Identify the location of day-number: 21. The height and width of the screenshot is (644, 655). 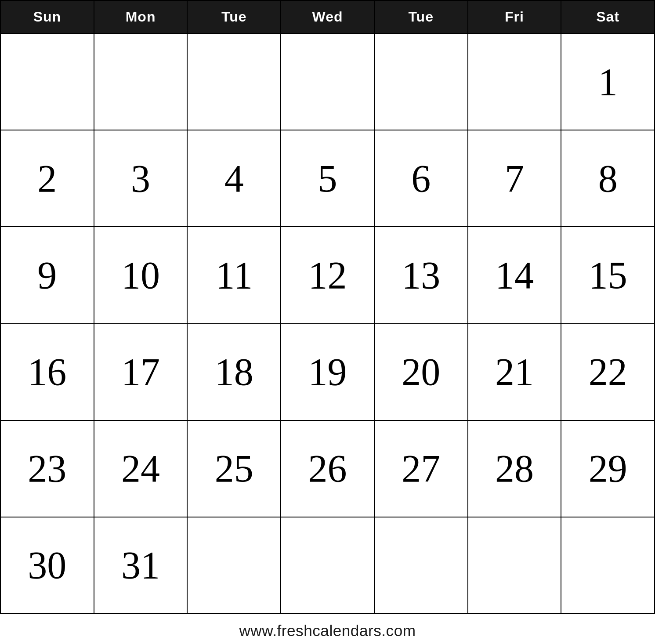
(514, 372).